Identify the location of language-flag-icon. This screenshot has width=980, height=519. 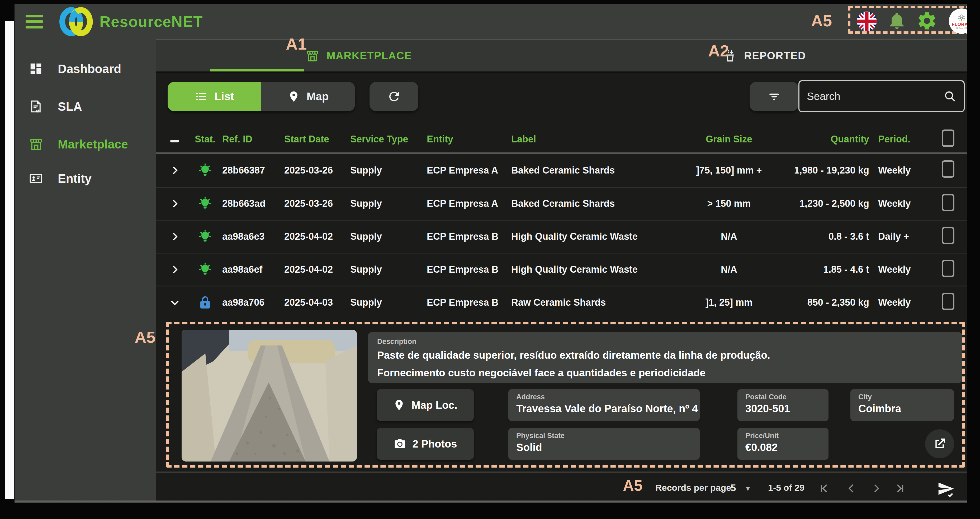
(867, 21).